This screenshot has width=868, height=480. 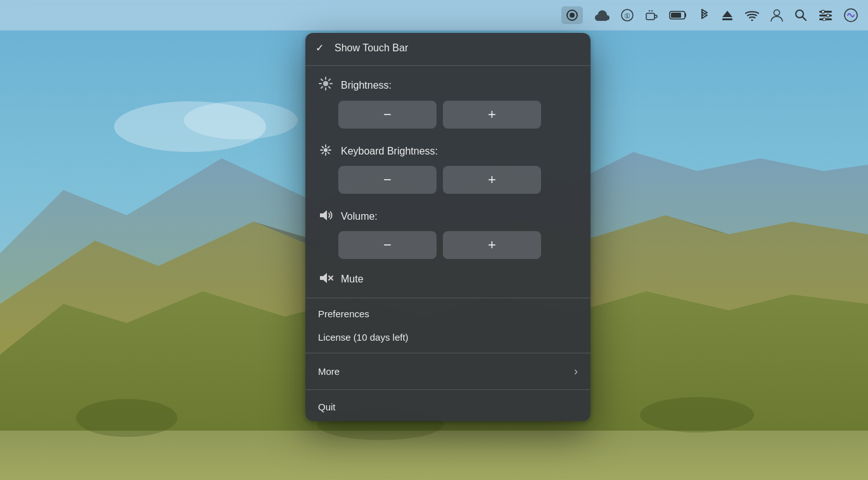 What do you see at coordinates (352, 279) in the screenshot?
I see `mute-label: Mute` at bounding box center [352, 279].